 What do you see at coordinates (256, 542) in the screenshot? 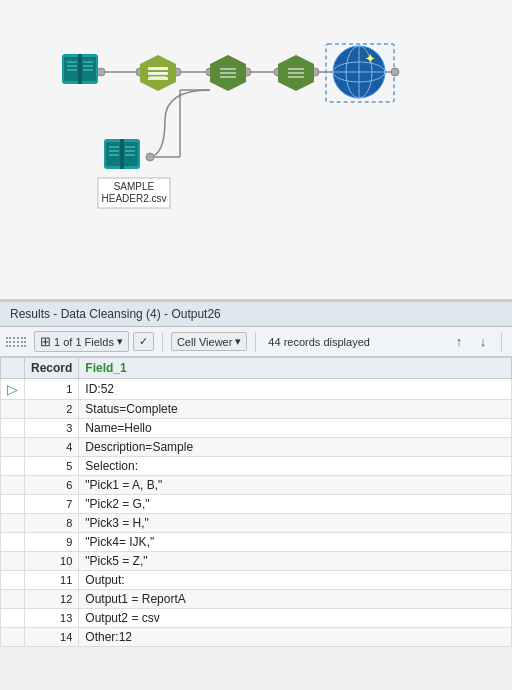
I see `table-row: 9"Pick4= IJK,"` at bounding box center [256, 542].